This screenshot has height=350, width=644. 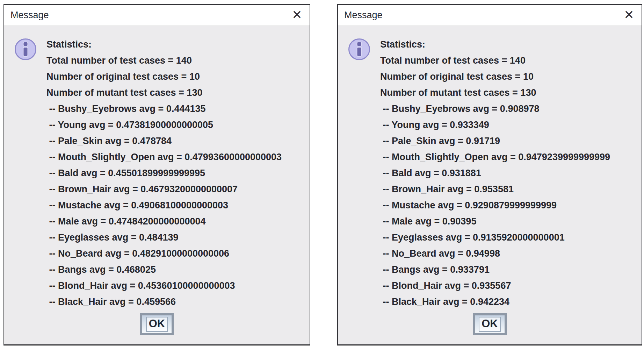 I want to click on message-line: -- Bald avg = 0.45501899999999995, so click(x=164, y=173).